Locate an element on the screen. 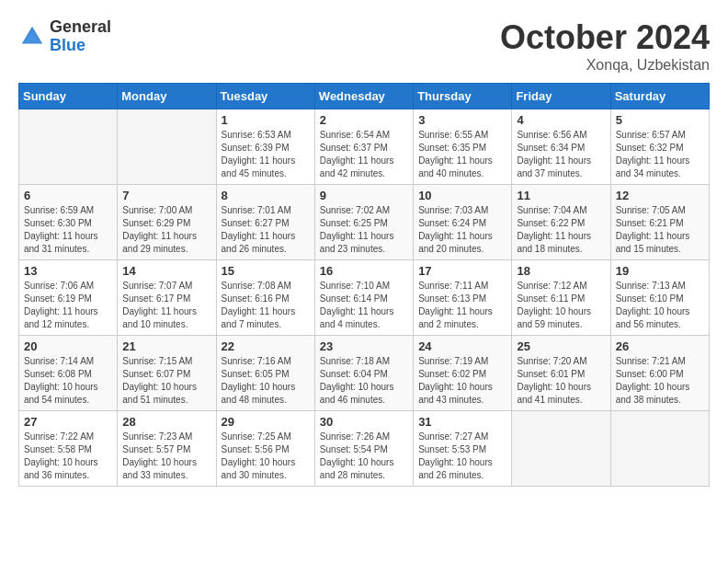 This screenshot has width=728, height=563. calendar-day-cell: 30 Sunrise: 7:26 AMSunset: 5:54 PMDaylig… is located at coordinates (364, 449).